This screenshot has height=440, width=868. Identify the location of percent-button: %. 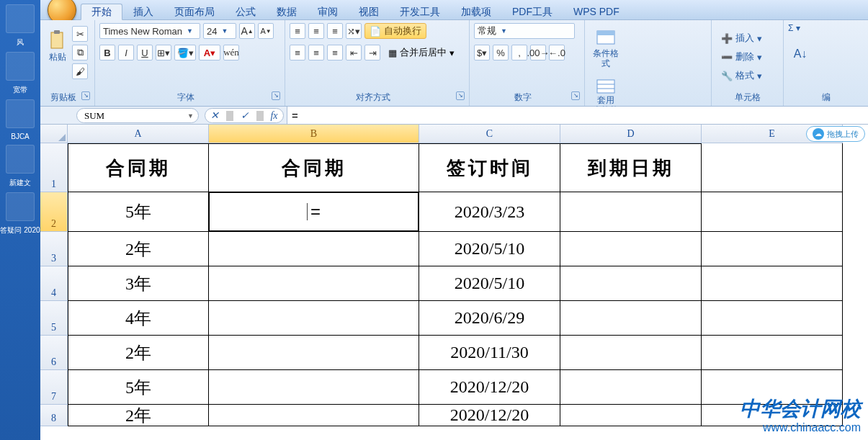
(501, 53).